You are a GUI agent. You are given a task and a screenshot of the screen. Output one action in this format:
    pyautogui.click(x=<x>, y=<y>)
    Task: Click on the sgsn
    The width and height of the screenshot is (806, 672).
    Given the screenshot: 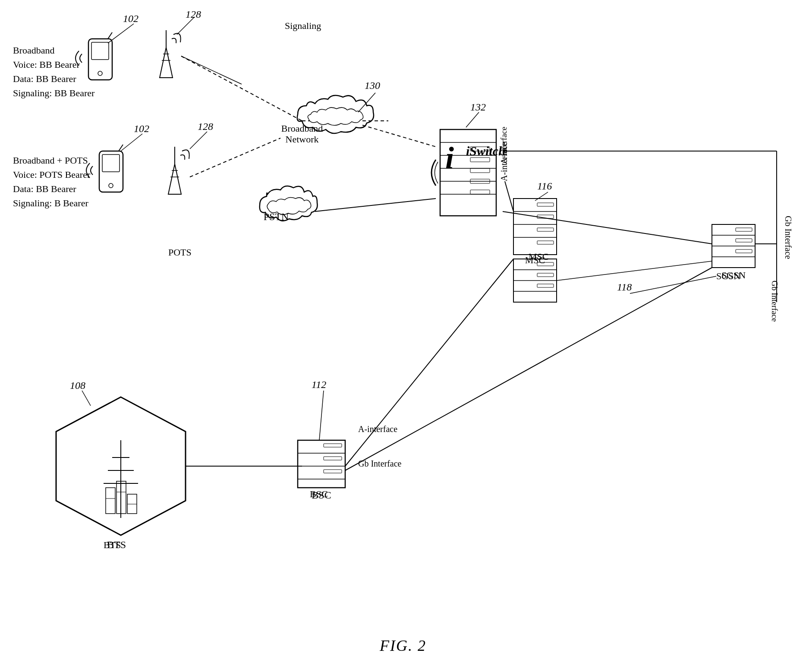 What is the action you would take?
    pyautogui.click(x=734, y=246)
    